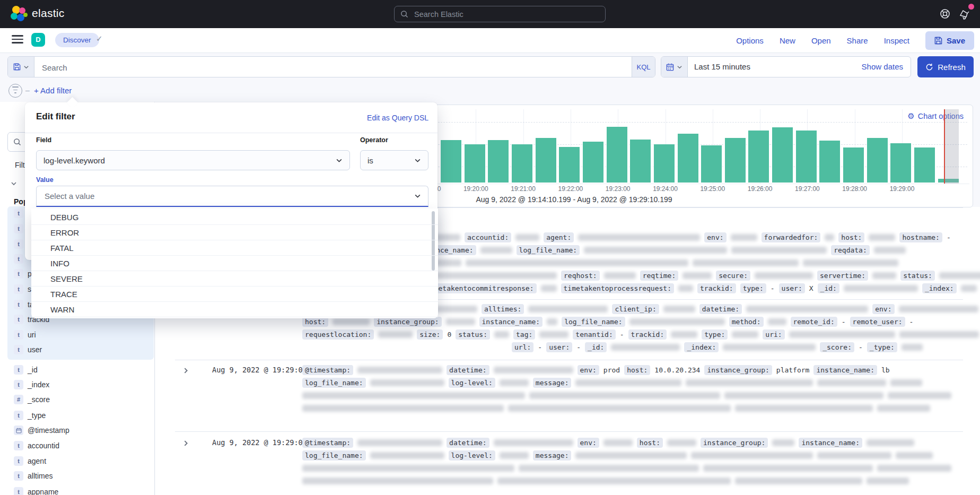 Image resolution: width=980 pixels, height=495 pixels. I want to click on option-error: ERROR, so click(234, 232).